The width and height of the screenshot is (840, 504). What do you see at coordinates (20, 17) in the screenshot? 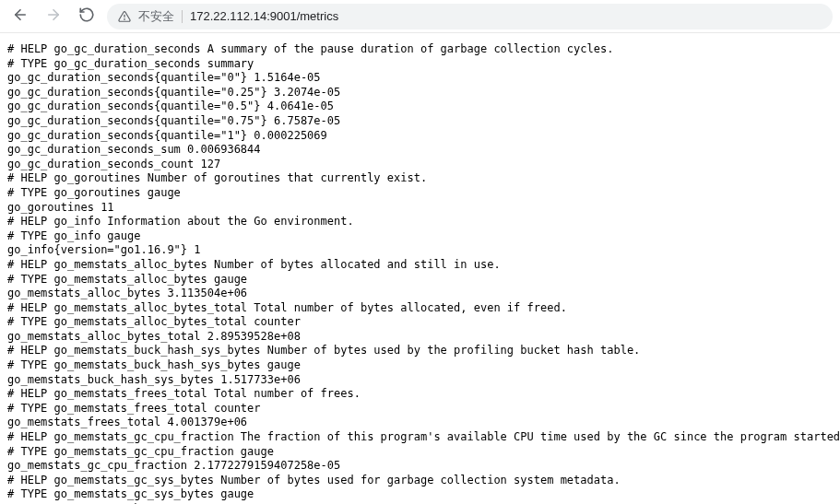
I see `arrow-left-icon` at bounding box center [20, 17].